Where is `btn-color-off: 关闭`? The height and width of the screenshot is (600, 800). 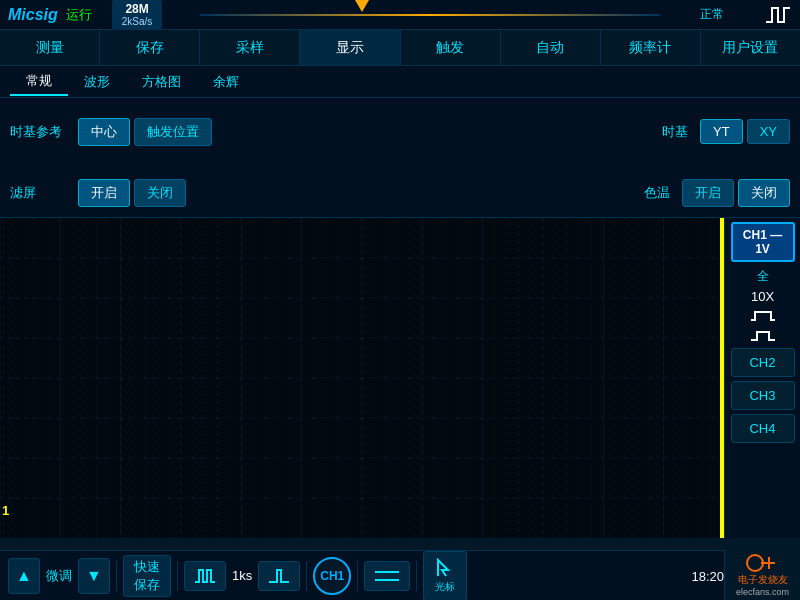 btn-color-off: 关闭 is located at coordinates (764, 193).